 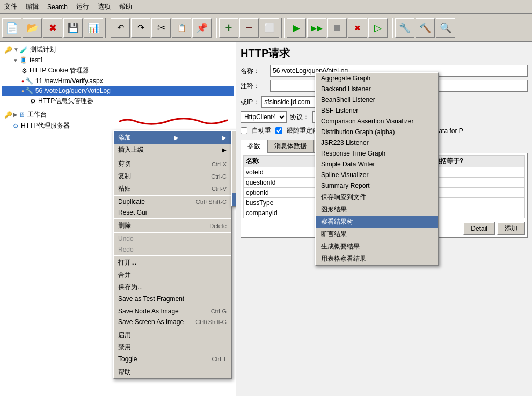 What do you see at coordinates (25, 71) in the screenshot?
I see `cookie-icon: ⚙` at bounding box center [25, 71].